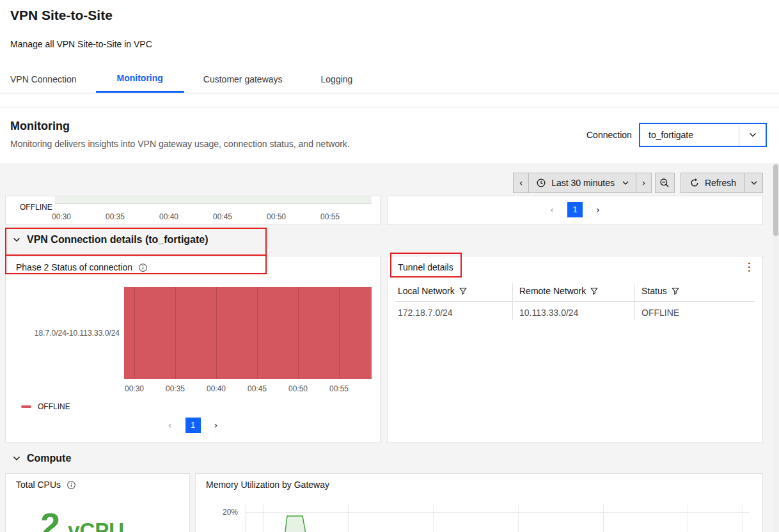  What do you see at coordinates (140, 79) in the screenshot?
I see `tab-monitoring: Monitoring` at bounding box center [140, 79].